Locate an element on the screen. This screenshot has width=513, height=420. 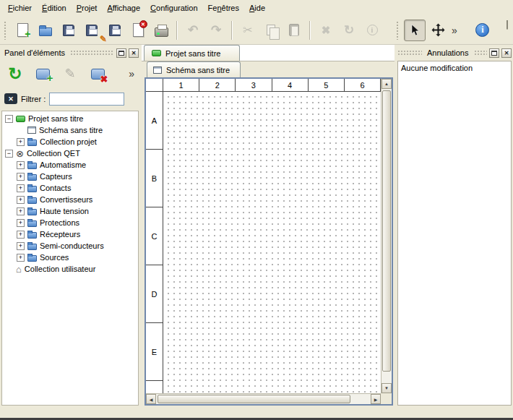
new-project-button: + is located at coordinates (22, 30).